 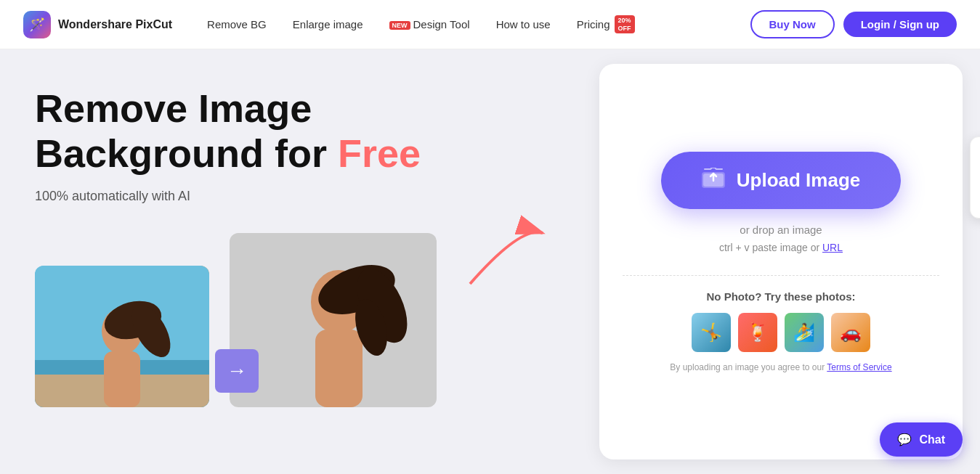 What do you see at coordinates (299, 196) in the screenshot?
I see `hero-subtitle: 100% automatically with AI` at bounding box center [299, 196].